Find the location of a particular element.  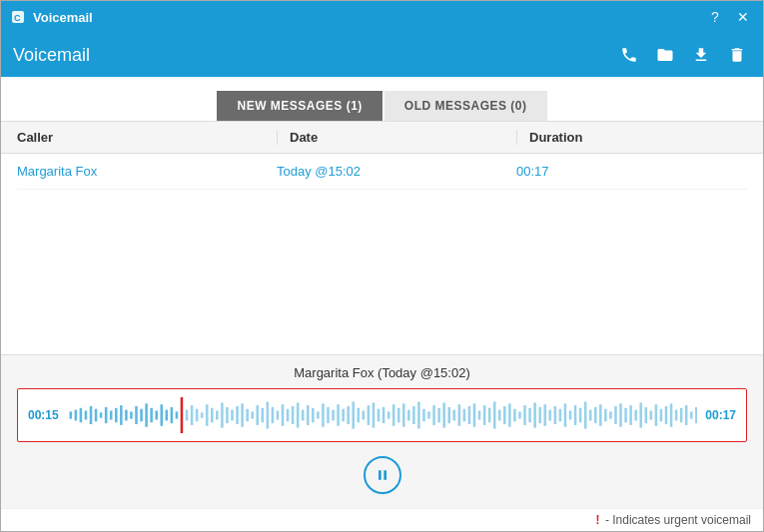

table-header: Caller Date Duration is located at coordinates (382, 138).